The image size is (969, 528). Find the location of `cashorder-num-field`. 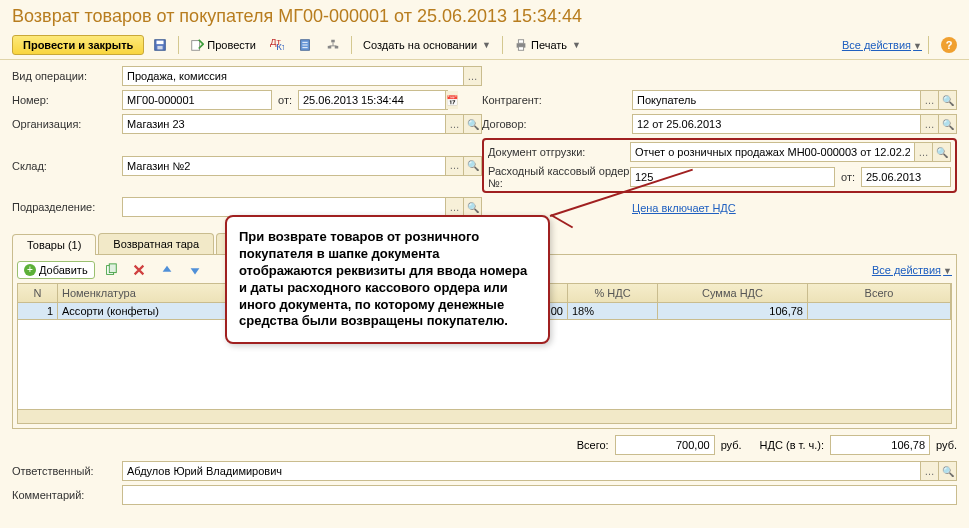

cashorder-num-field is located at coordinates (732, 177).